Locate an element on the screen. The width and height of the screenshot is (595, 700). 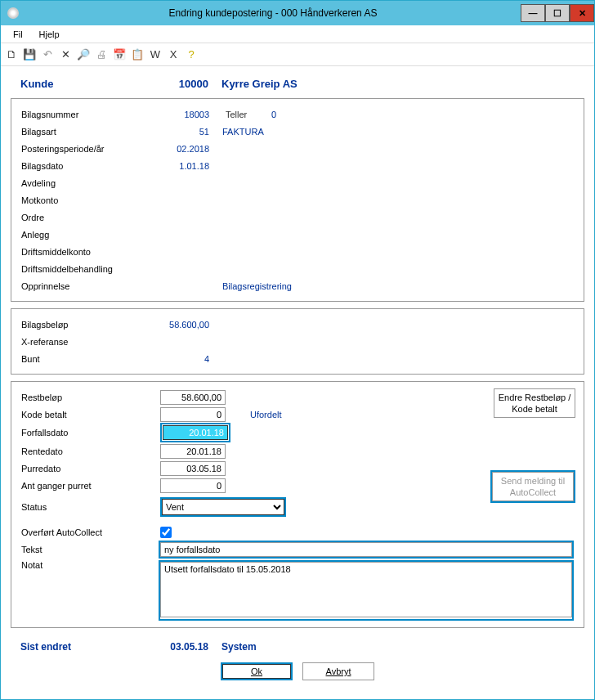
overfort-checkbox is located at coordinates (166, 532).